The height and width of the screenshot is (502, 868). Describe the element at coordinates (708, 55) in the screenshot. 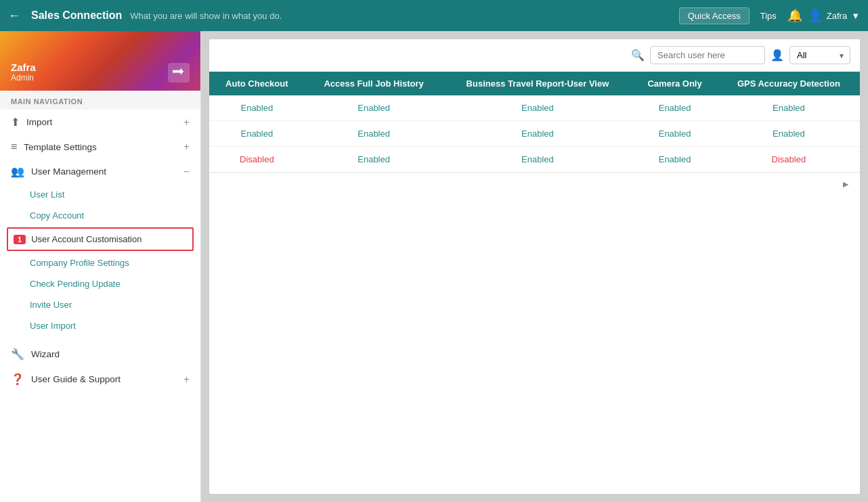

I see `search-input` at that location.